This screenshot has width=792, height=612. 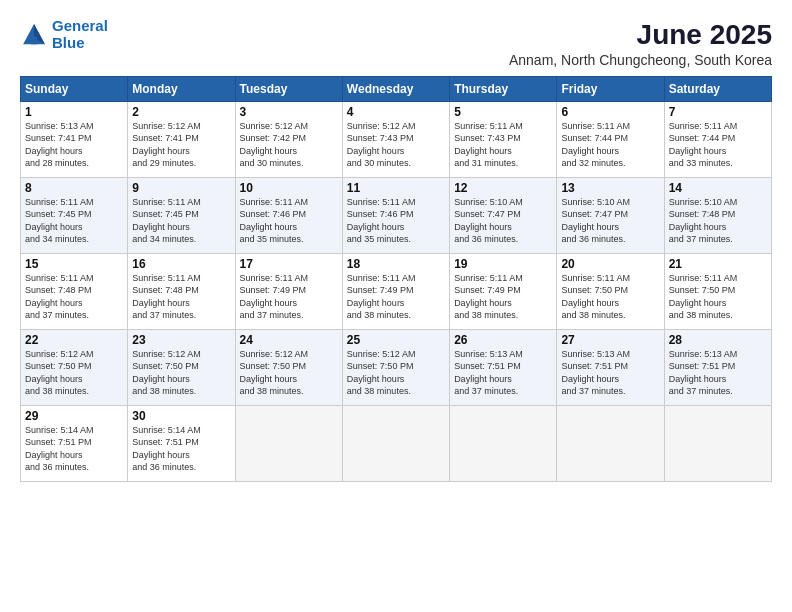 I want to click on day-number: 30, so click(x=181, y=416).